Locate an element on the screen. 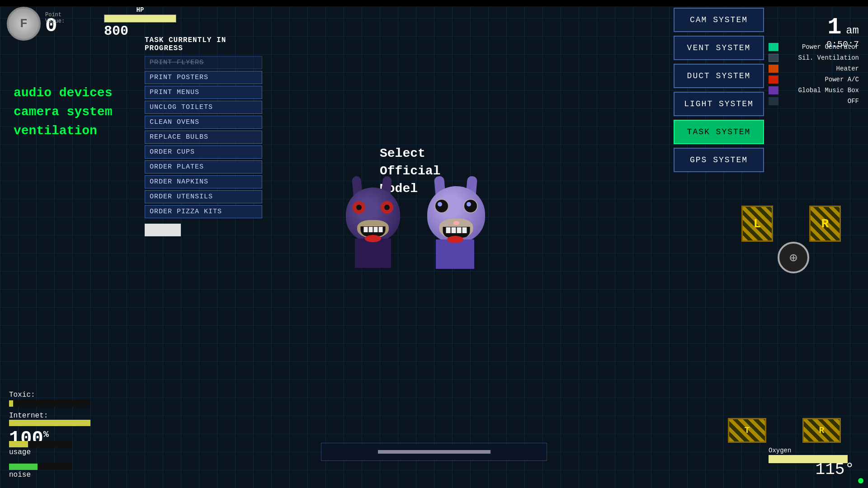  usage-label: usage is located at coordinates (41, 452).